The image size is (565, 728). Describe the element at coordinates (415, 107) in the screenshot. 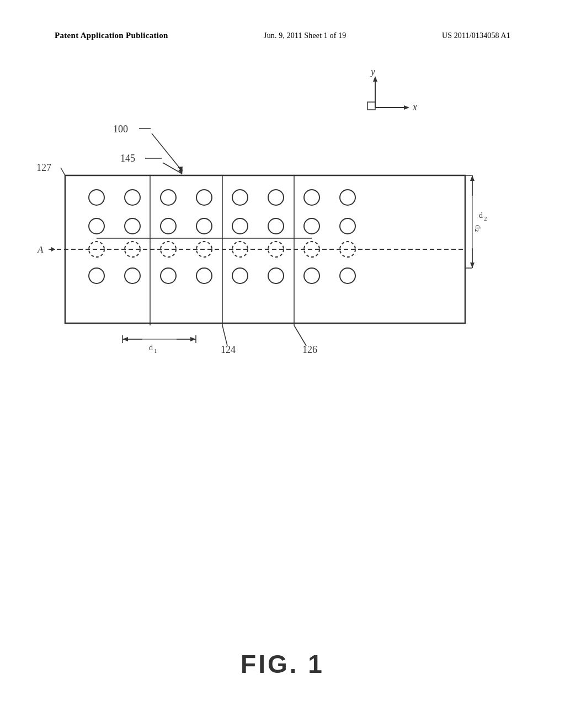

I see `svg-text: x` at that location.